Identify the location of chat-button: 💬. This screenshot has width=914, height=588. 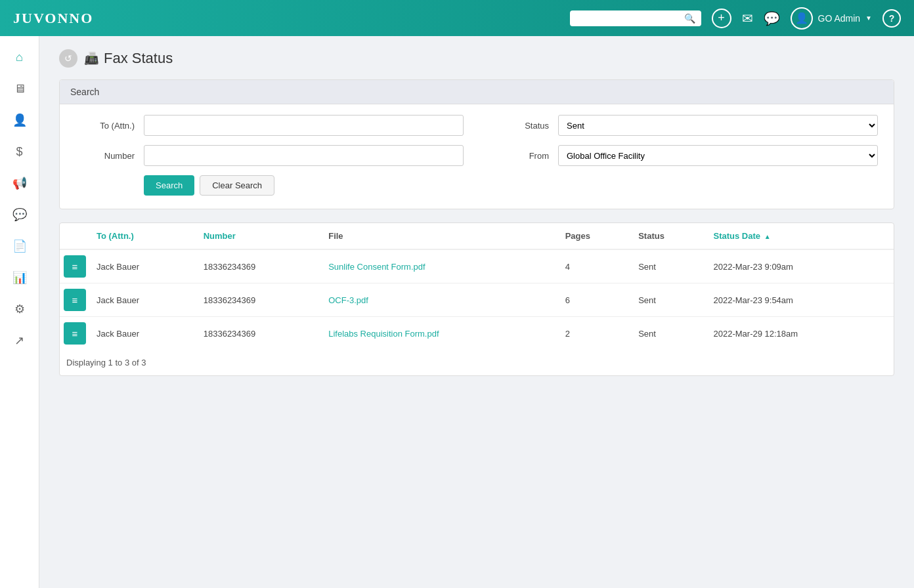
(772, 18).